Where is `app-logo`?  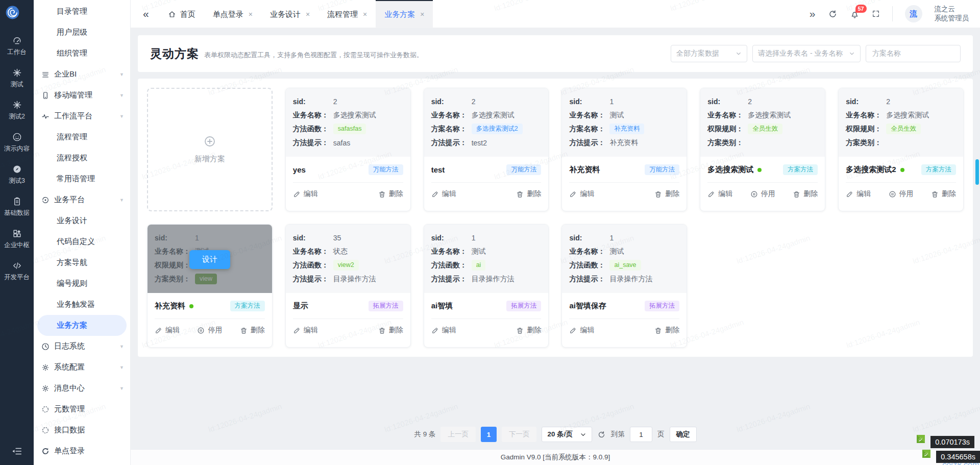
app-logo is located at coordinates (17, 17).